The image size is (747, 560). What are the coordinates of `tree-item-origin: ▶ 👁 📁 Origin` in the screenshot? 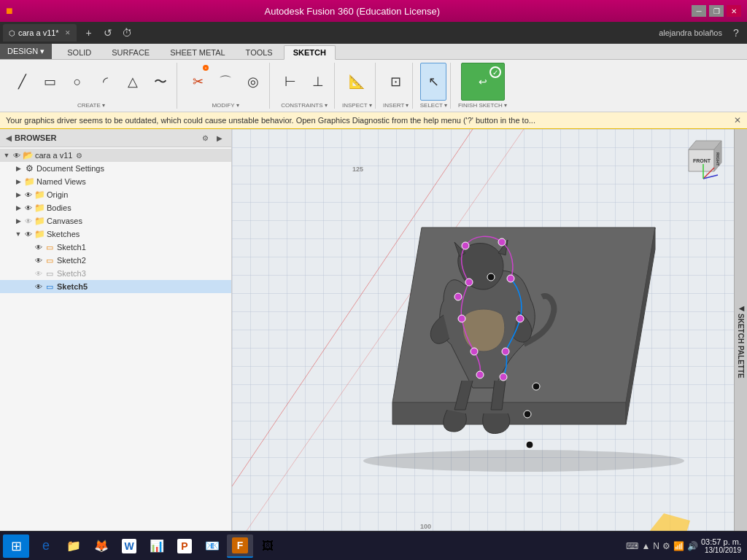 It's located at (115, 195).